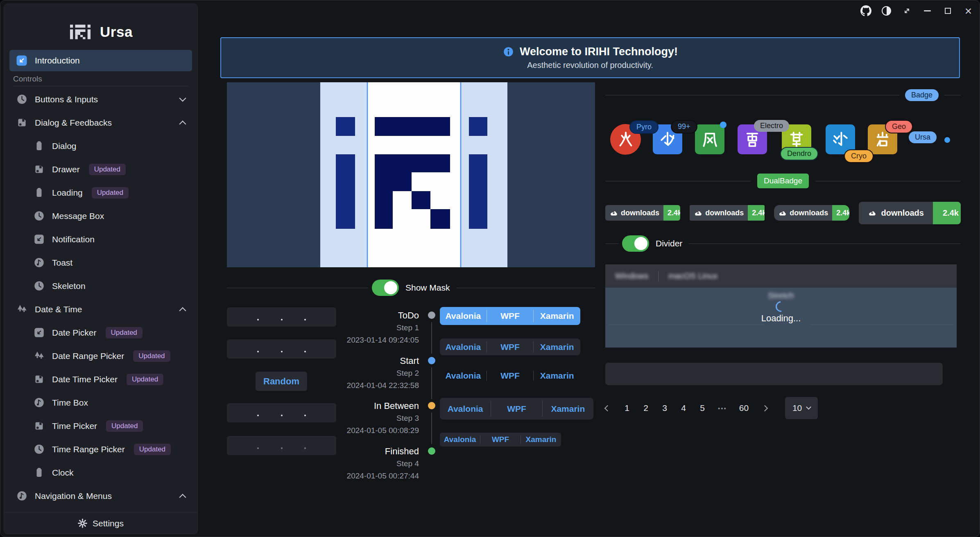 The image size is (980, 537). What do you see at coordinates (353, 327) in the screenshot?
I see `timeline-entry-todo: ToDoStep 12023-01-14 09:24:05` at bounding box center [353, 327].